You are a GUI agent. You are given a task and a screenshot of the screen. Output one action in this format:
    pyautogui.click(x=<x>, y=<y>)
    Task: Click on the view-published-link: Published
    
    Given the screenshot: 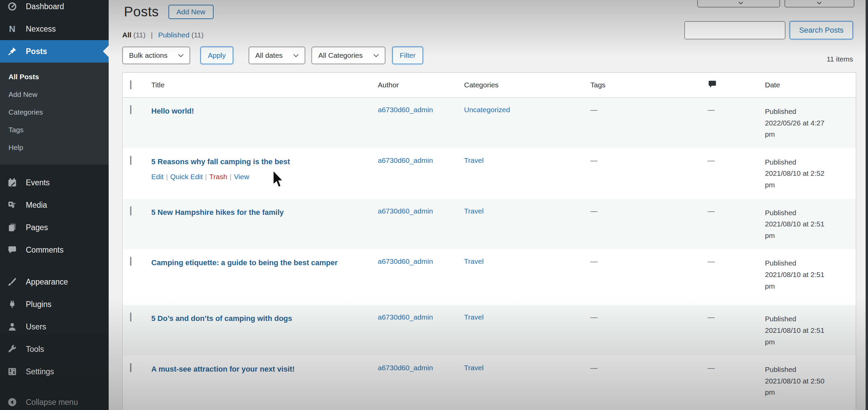 What is the action you would take?
    pyautogui.click(x=174, y=35)
    